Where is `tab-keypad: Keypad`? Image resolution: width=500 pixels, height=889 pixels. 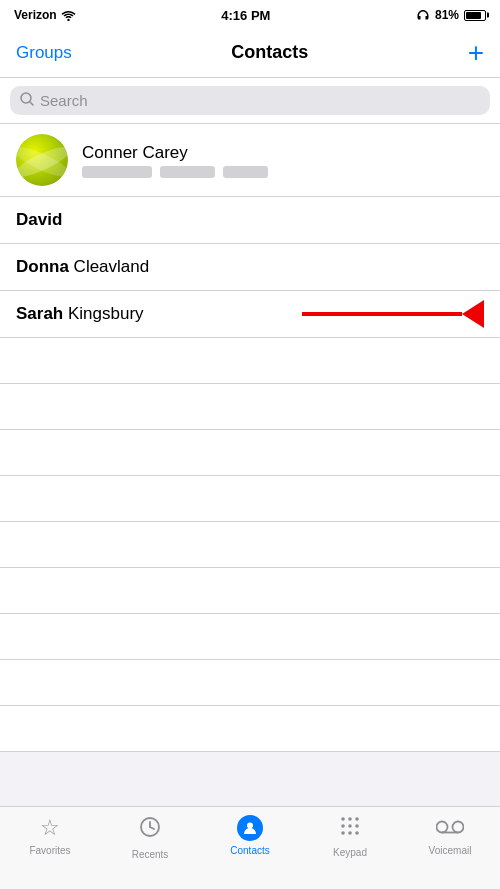 tab-keypad: Keypad is located at coordinates (350, 836).